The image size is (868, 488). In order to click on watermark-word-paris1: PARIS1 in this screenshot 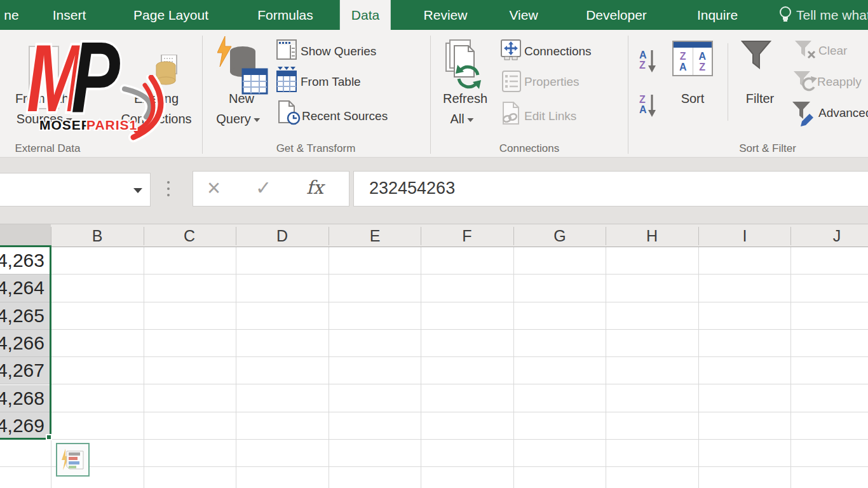, I will do `click(112, 125)`.